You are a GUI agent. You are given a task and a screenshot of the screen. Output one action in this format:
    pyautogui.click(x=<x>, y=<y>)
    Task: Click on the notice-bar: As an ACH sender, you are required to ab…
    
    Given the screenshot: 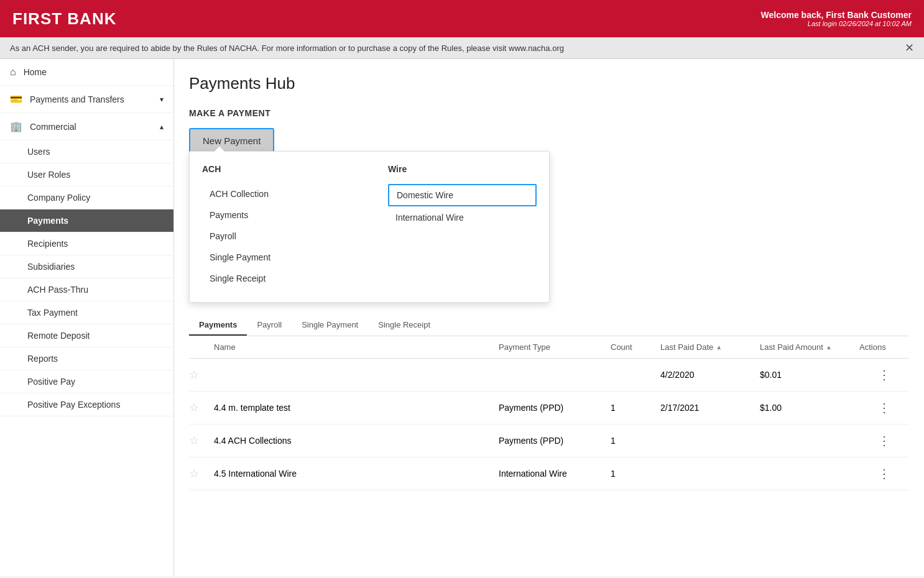 What is the action you would take?
    pyautogui.click(x=462, y=48)
    